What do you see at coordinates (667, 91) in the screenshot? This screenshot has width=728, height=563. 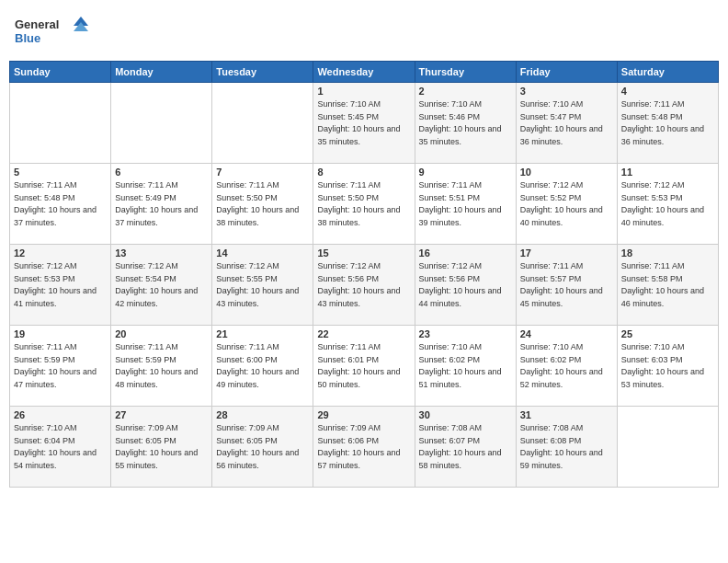 I see `day-number: 4` at bounding box center [667, 91].